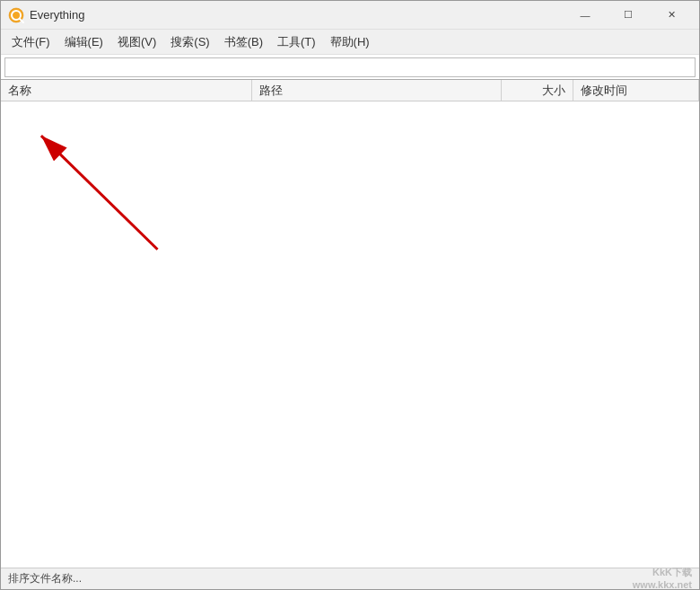  Describe the element at coordinates (136, 42) in the screenshot. I see `menu-view: 视图(V)` at that location.